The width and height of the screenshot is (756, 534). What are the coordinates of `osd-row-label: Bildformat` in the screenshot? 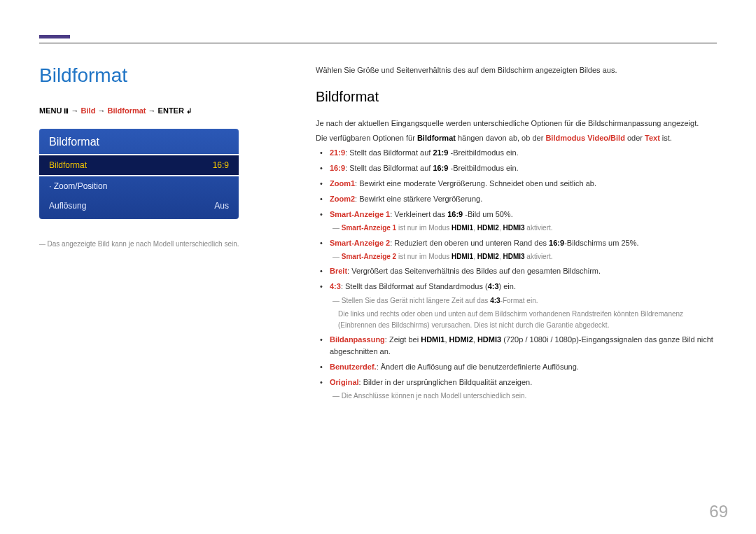 It's located at (68, 165).